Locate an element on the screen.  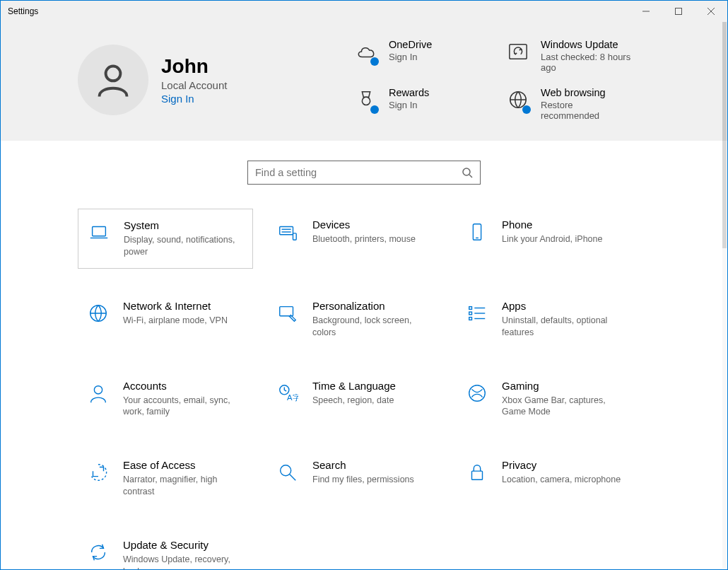
category-time-language: A字 Time & Language Speech, region, date is located at coordinates (355, 399).